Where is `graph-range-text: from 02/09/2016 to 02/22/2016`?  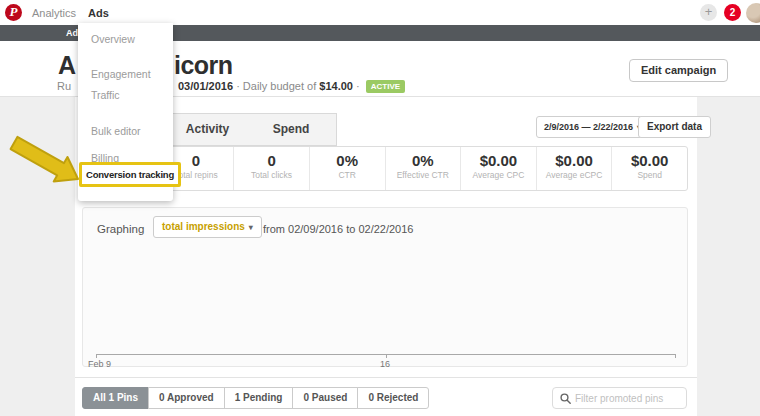 graph-range-text: from 02/09/2016 to 02/22/2016 is located at coordinates (338, 229).